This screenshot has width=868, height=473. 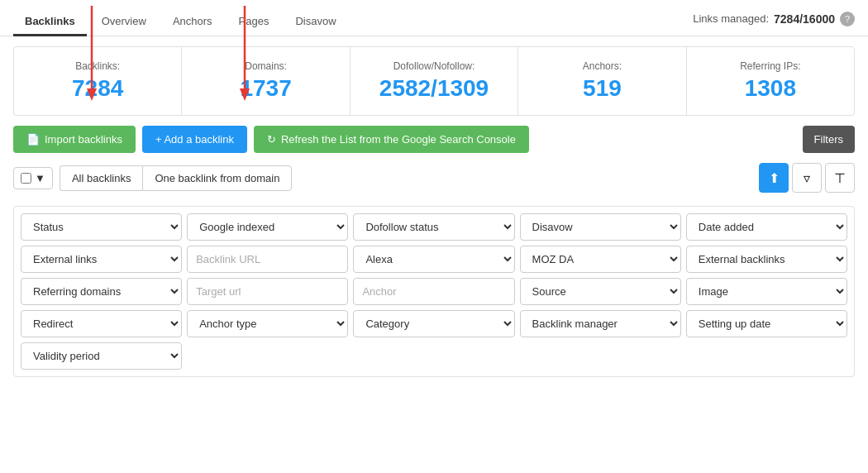 I want to click on nav-tabs: Backlinks Overview Anchors Pages Disavow, so click(x=180, y=22).